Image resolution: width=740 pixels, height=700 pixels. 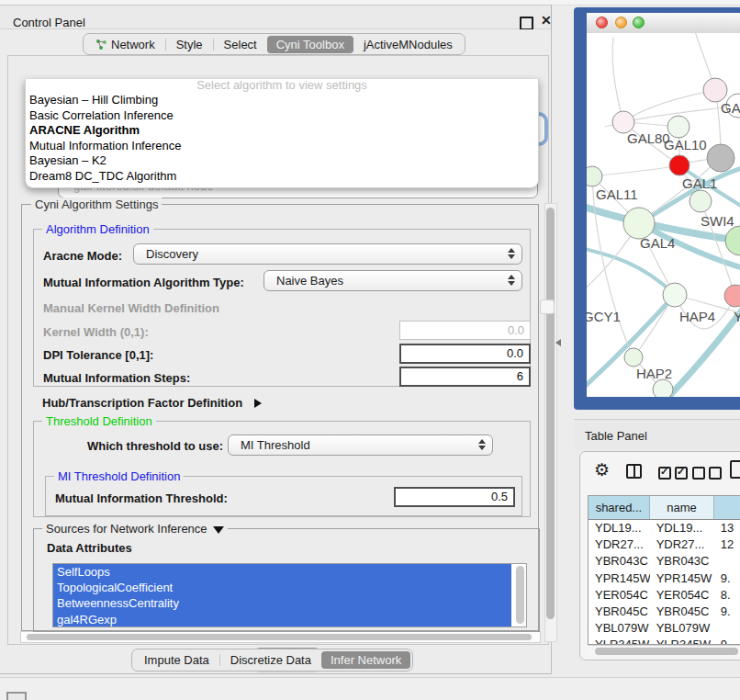 What do you see at coordinates (673, 473) in the screenshot?
I see `select-all-columns-icon` at bounding box center [673, 473].